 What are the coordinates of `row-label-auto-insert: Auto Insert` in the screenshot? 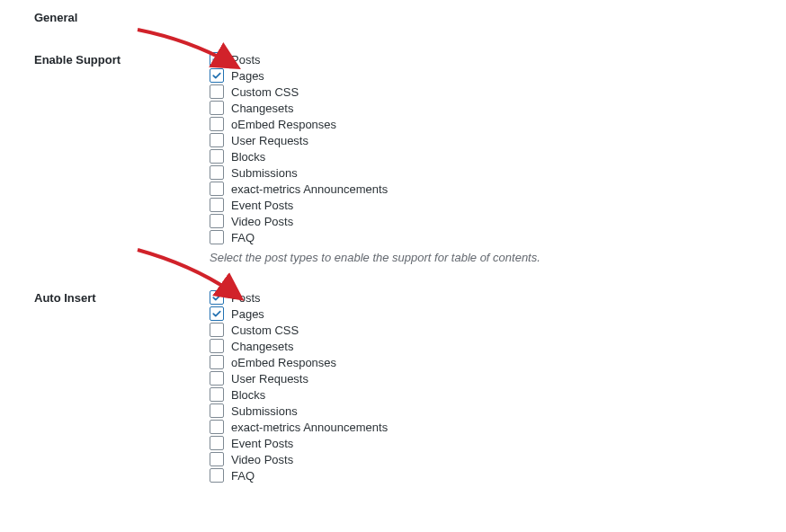 It's located at (122, 297).